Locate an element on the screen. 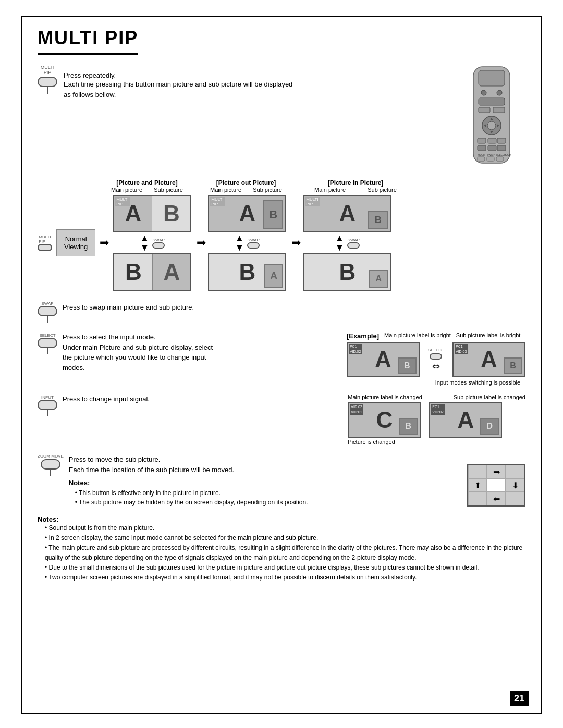 This screenshot has width=563, height=728. b-inset-ex2: B is located at coordinates (513, 366).